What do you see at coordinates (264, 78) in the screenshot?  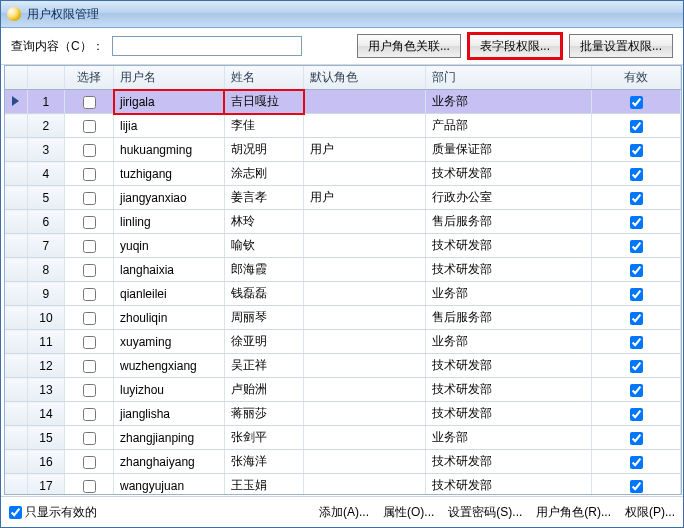 I see `col-realname: 姓名` at bounding box center [264, 78].